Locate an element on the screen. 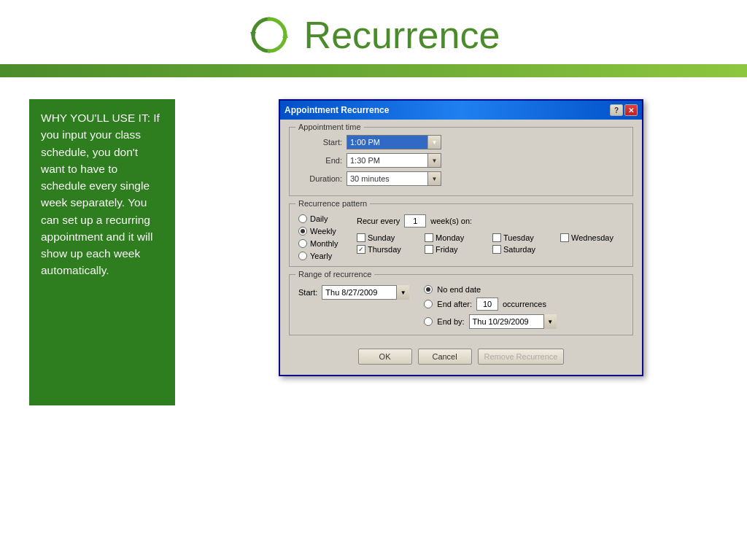  radio-daily-circle is located at coordinates (303, 219).